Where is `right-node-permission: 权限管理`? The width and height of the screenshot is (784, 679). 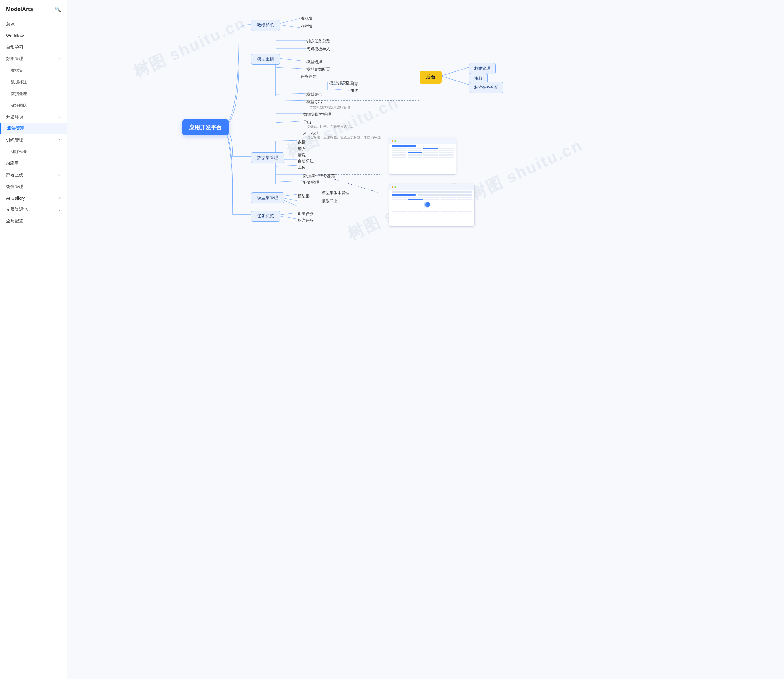 right-node-permission: 权限管理 is located at coordinates (482, 69).